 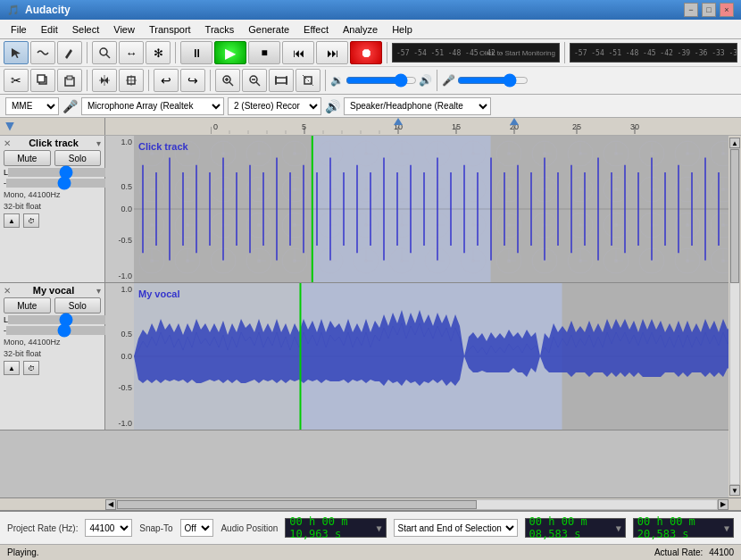 I want to click on audio-pos-dropdown: ▼, so click(x=379, y=529).